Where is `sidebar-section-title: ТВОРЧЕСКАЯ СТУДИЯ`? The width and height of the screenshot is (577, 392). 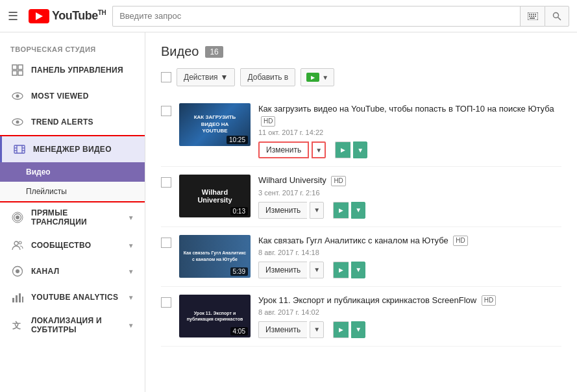 sidebar-section-title: ТВОРЧЕСКАЯ СТУДИЯ is located at coordinates (73, 48).